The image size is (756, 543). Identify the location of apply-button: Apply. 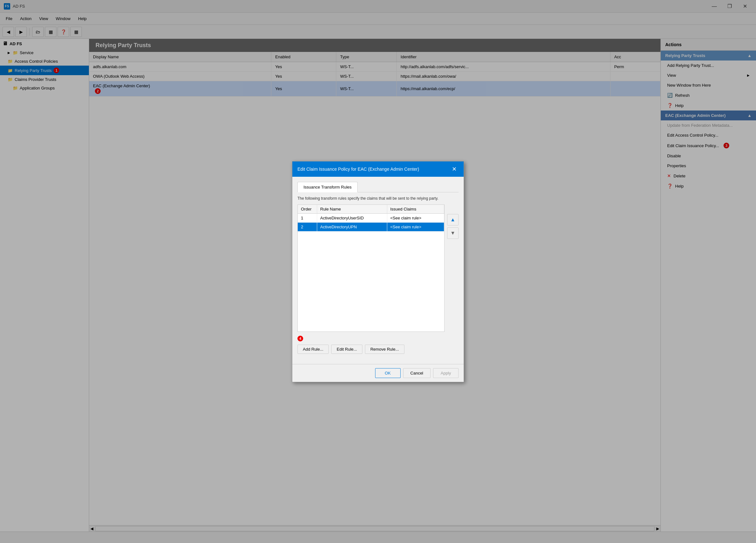
(446, 373).